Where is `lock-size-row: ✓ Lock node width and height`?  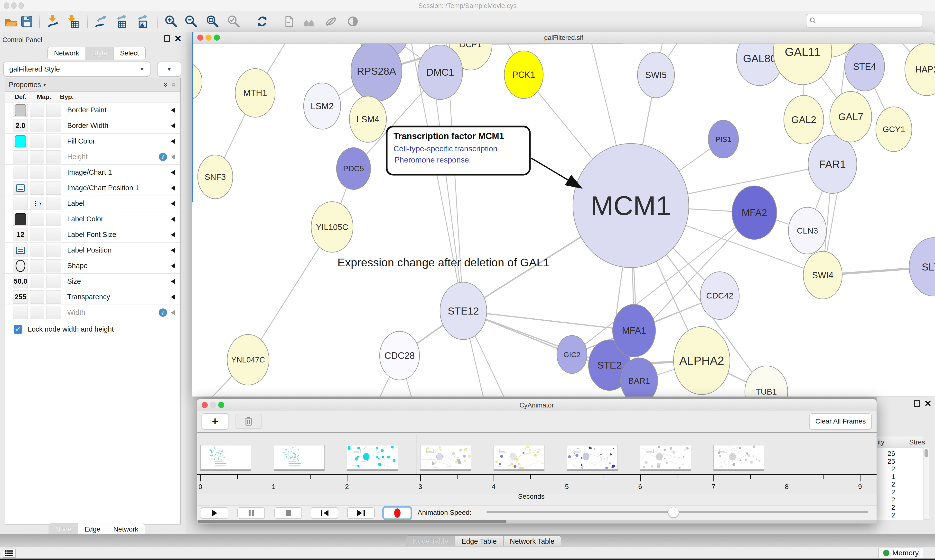
lock-size-row: ✓ Lock node width and height is located at coordinates (93, 329).